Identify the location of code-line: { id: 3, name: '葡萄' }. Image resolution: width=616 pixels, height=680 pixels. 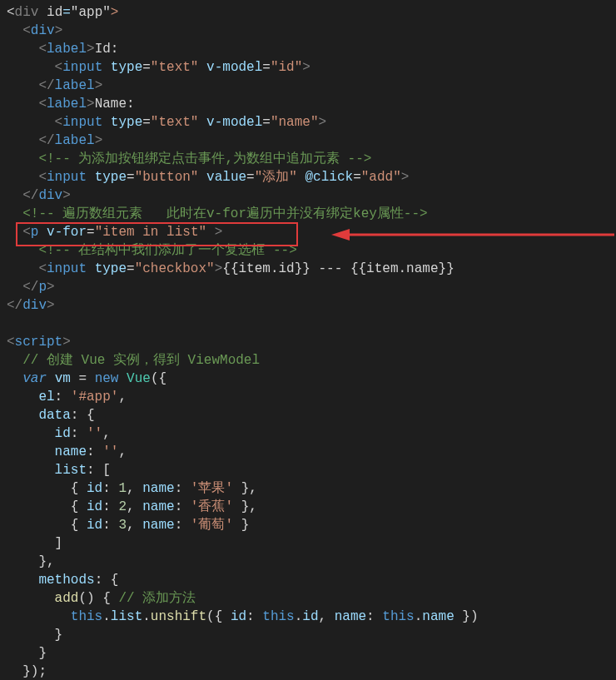
(311, 525).